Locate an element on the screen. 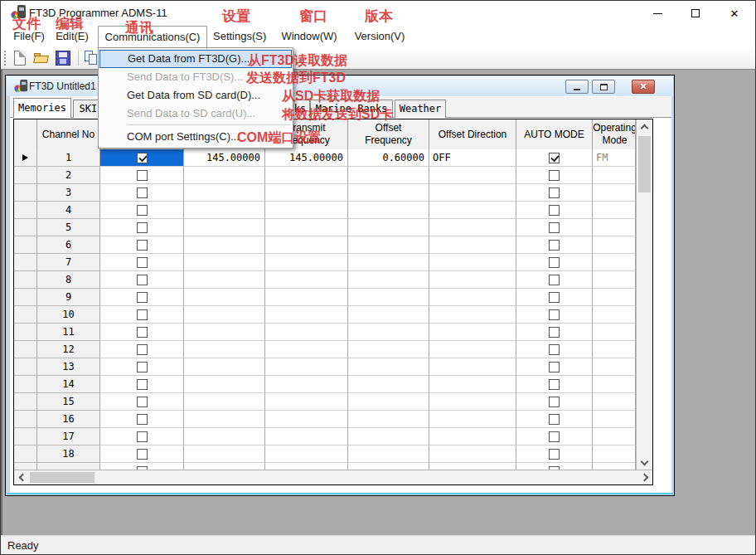 The image size is (756, 555). horizontal-scrollbar is located at coordinates (333, 477).